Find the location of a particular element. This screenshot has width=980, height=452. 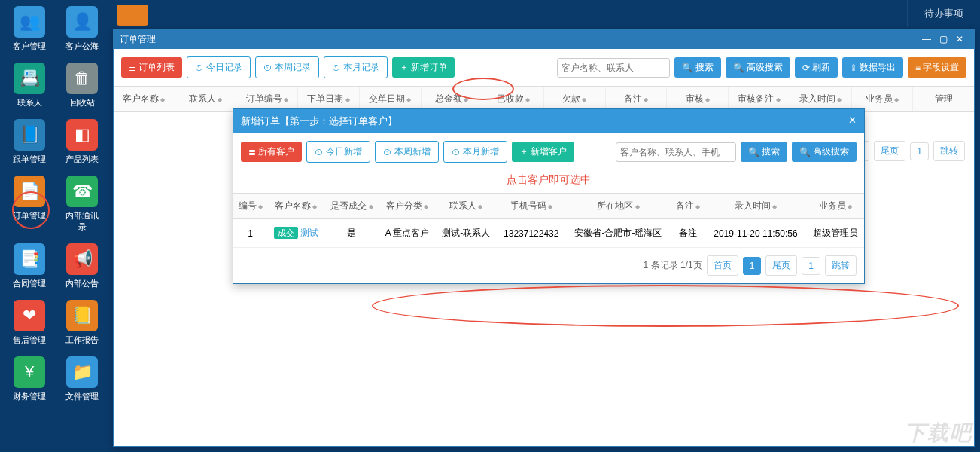

window-close-icon: ✕ is located at coordinates (960, 39).